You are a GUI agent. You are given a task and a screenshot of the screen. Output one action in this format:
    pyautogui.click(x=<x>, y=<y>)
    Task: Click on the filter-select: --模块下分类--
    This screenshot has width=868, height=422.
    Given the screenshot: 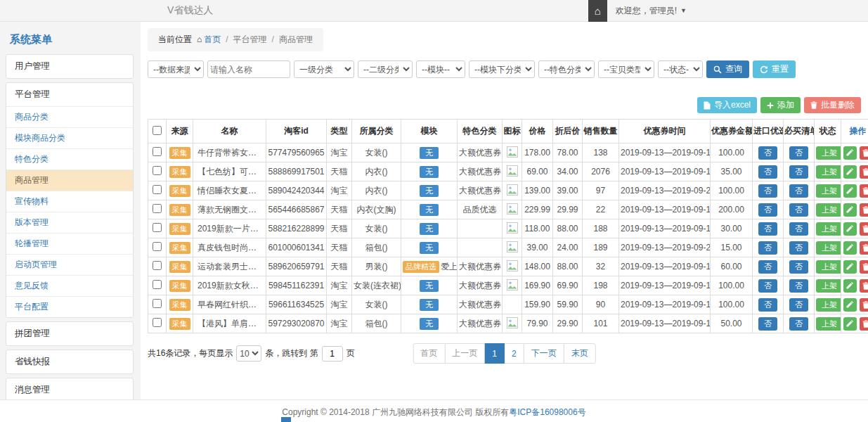 What is the action you would take?
    pyautogui.click(x=502, y=69)
    